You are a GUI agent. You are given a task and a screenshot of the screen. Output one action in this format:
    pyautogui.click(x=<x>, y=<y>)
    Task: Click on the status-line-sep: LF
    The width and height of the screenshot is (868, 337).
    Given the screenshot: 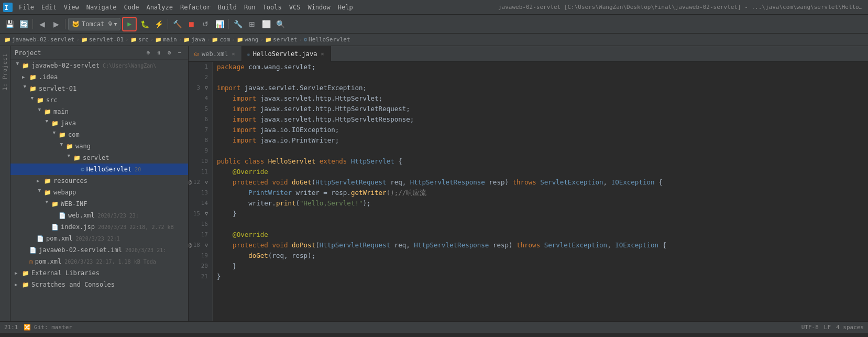 What is the action you would take?
    pyautogui.click(x=828, y=327)
    